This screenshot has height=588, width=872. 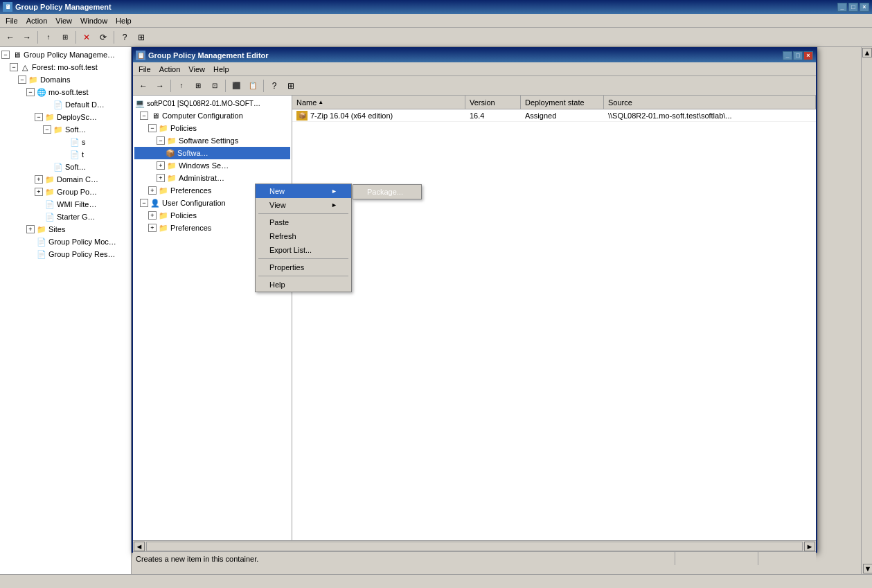 What do you see at coordinates (253, 86) in the screenshot?
I see `inner-tree-btn: 📋` at bounding box center [253, 86].